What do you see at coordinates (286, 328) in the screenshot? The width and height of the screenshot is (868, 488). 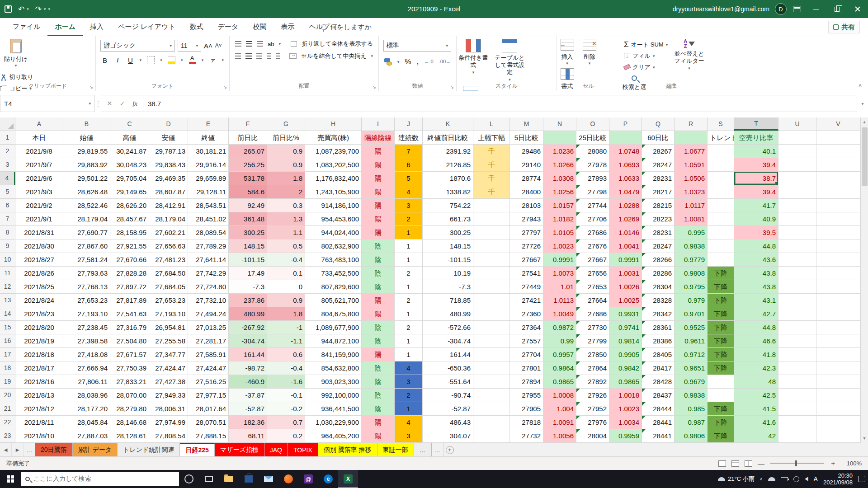 I see `cell-G15: -1` at bounding box center [286, 328].